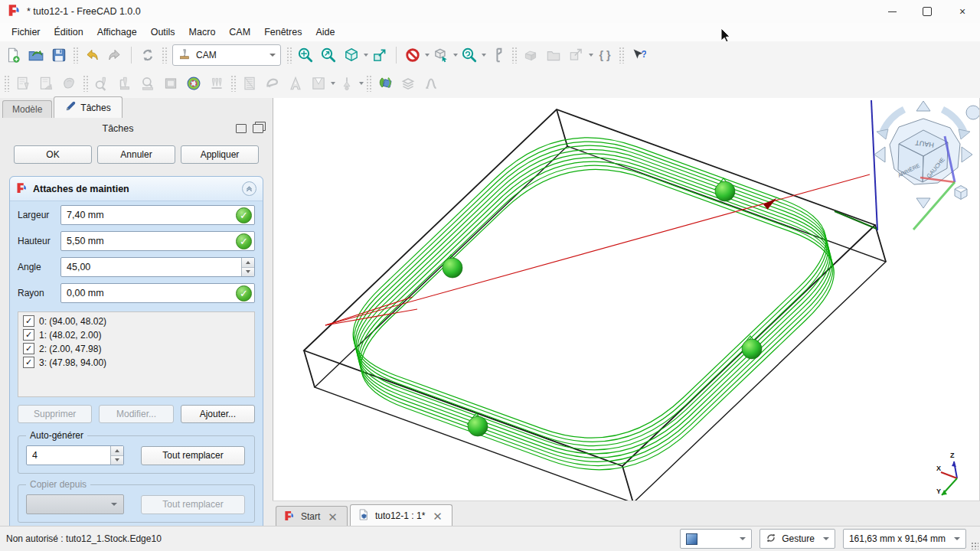  Describe the element at coordinates (69, 83) in the screenshot. I see `cam-post-process-icon` at that location.